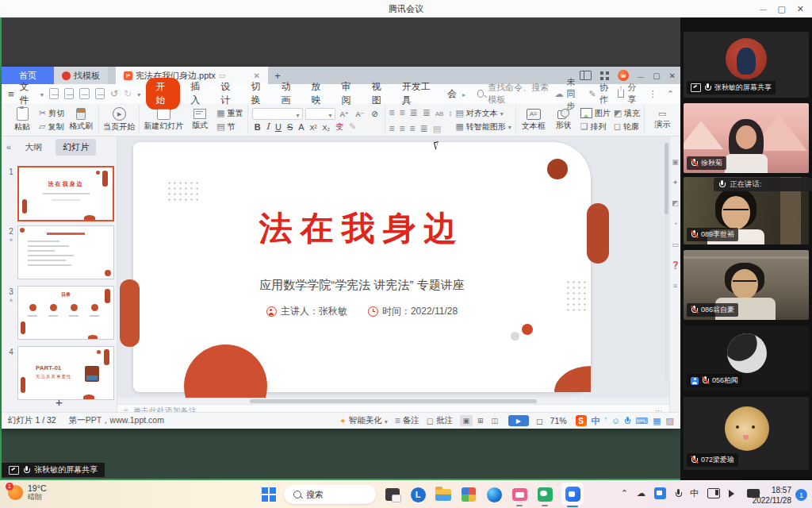 This screenshot has height=508, width=812. What do you see at coordinates (801, 9) in the screenshot?
I see `close-icon` at bounding box center [801, 9].